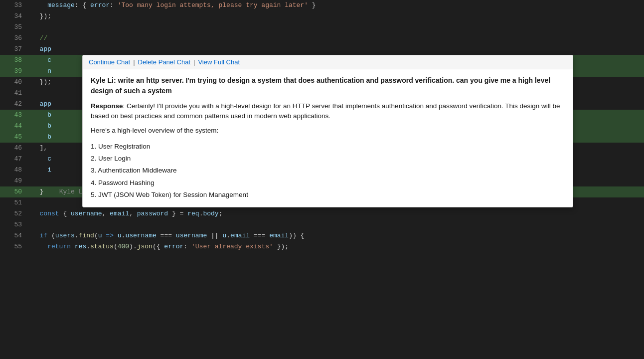 This screenshot has height=359, width=644. Describe the element at coordinates (15, 115) in the screenshot. I see `line-number-43: 43` at that location.